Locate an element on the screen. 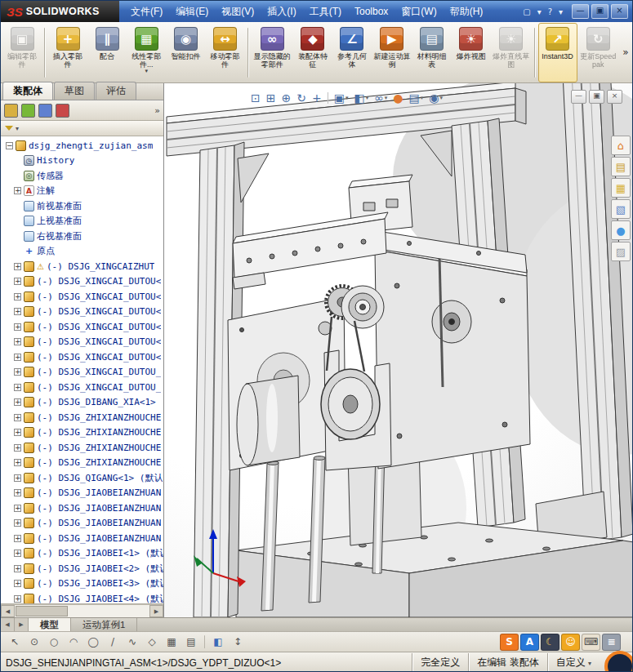 The width and height of the screenshot is (633, 672). menu-item: 文件(F) is located at coordinates (147, 11).